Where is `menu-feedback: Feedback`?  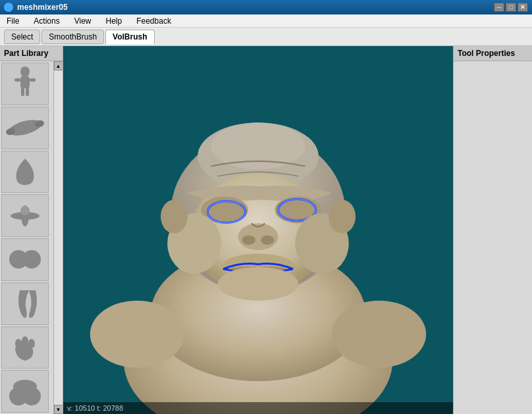 menu-feedback: Feedback is located at coordinates (154, 21).